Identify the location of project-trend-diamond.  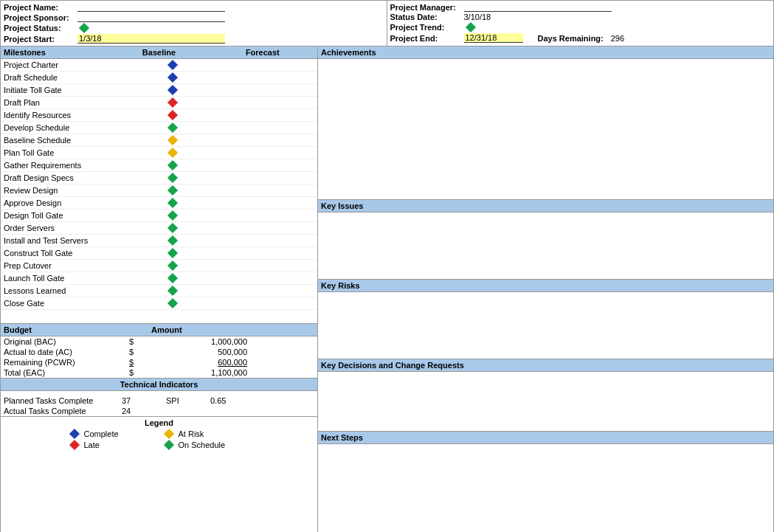
(470, 27).